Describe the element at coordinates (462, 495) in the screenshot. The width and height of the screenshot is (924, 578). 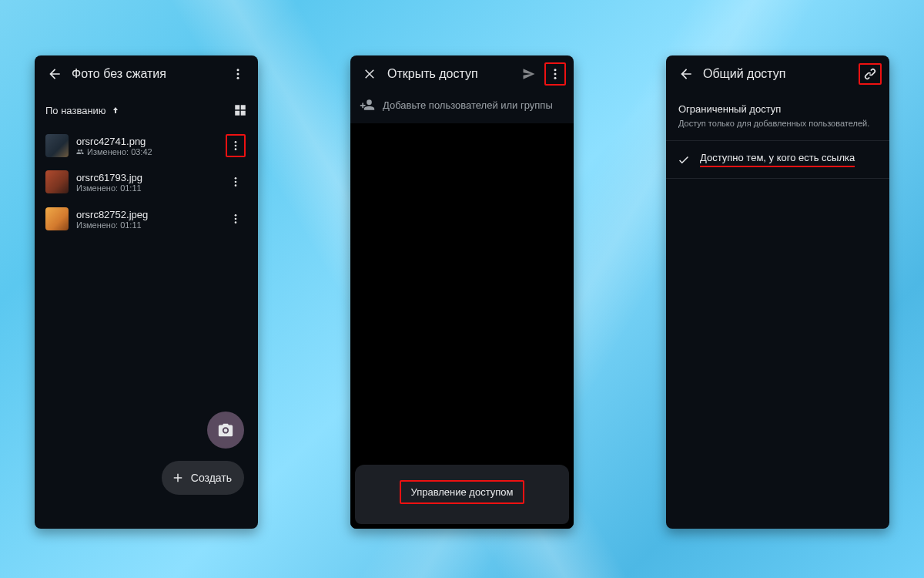
I see `bottom-sheet: Управление доступом` at that location.